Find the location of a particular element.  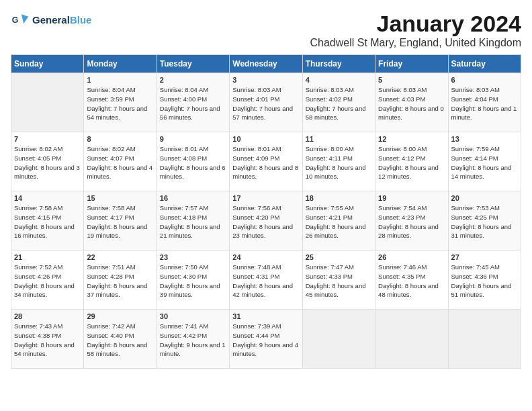

sunset-label: Sunset: 4:25 PM is located at coordinates (475, 218).